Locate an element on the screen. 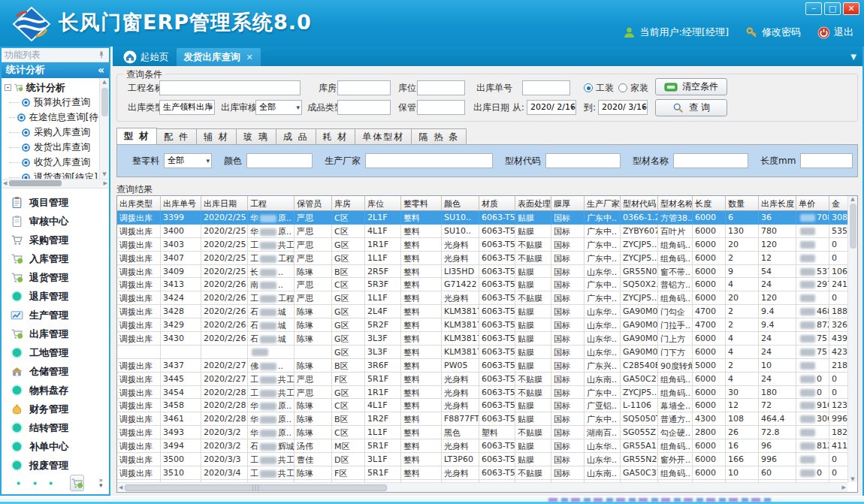 This screenshot has width=864, height=504. column-header-整零料: 整零料 is located at coordinates (421, 204).